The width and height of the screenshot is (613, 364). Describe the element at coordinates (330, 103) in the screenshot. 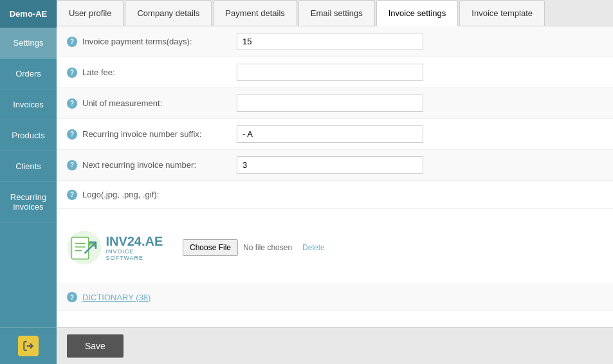

I see `input-unit-measurement` at that location.